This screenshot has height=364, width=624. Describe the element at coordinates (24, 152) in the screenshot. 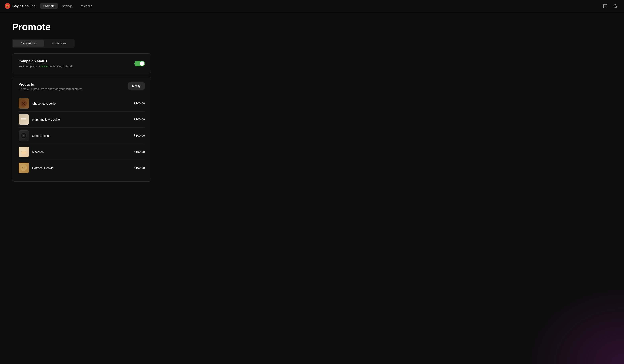

I see `macaron-image` at that location.